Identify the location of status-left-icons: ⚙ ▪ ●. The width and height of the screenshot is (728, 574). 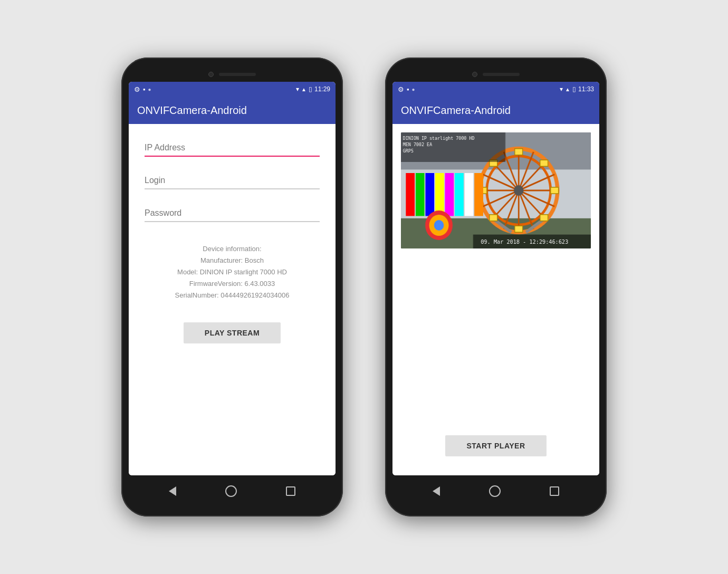
(142, 90).